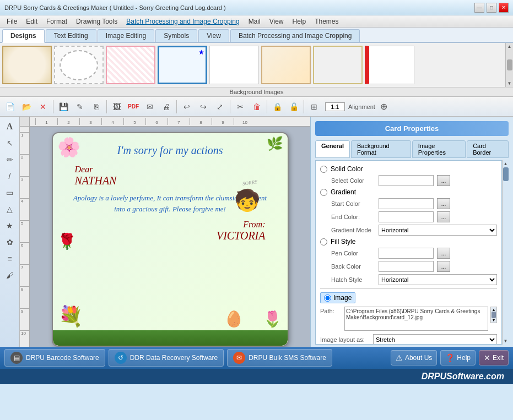  I want to click on sms-software-btn: ✉ DRPU Bulk SMS Software, so click(280, 358).